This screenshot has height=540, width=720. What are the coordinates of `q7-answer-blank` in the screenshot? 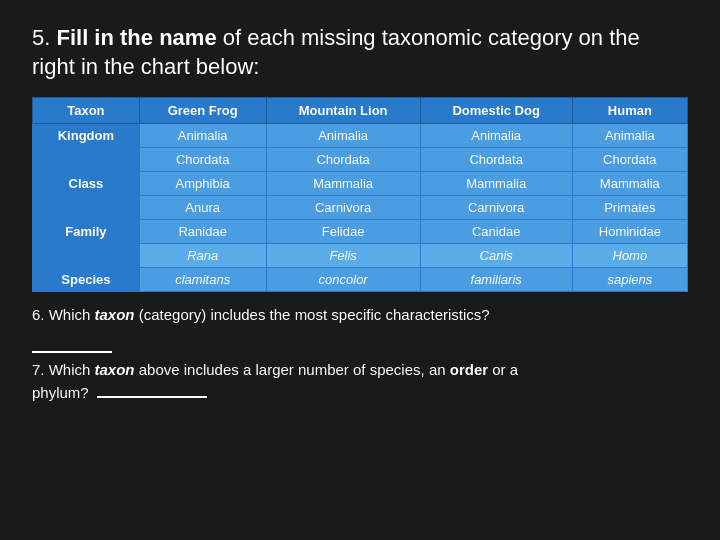 It's located at (152, 397).